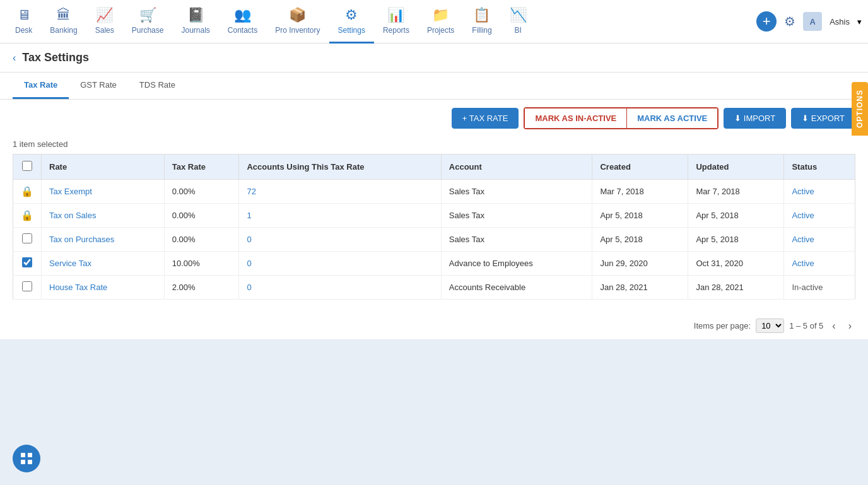  What do you see at coordinates (640, 192) in the screenshot?
I see `cell-created: Mar 7, 2018` at bounding box center [640, 192].